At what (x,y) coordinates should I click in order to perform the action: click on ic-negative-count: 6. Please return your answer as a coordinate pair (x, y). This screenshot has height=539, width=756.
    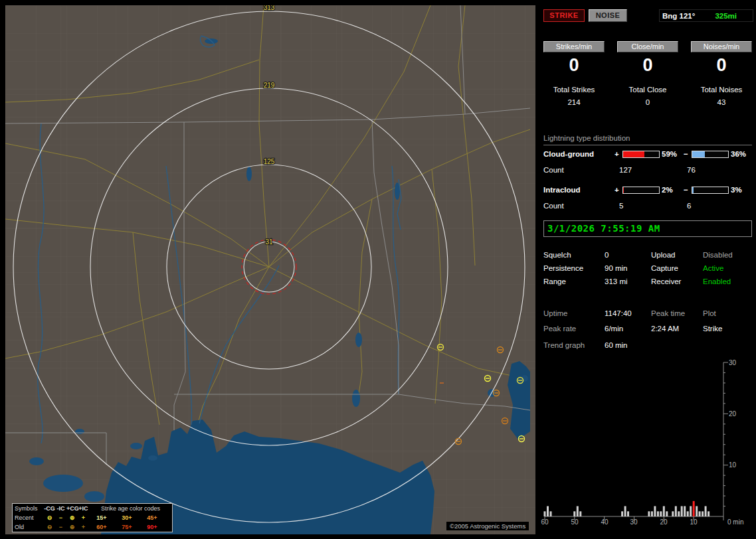
    Looking at the image, I should click on (689, 206).